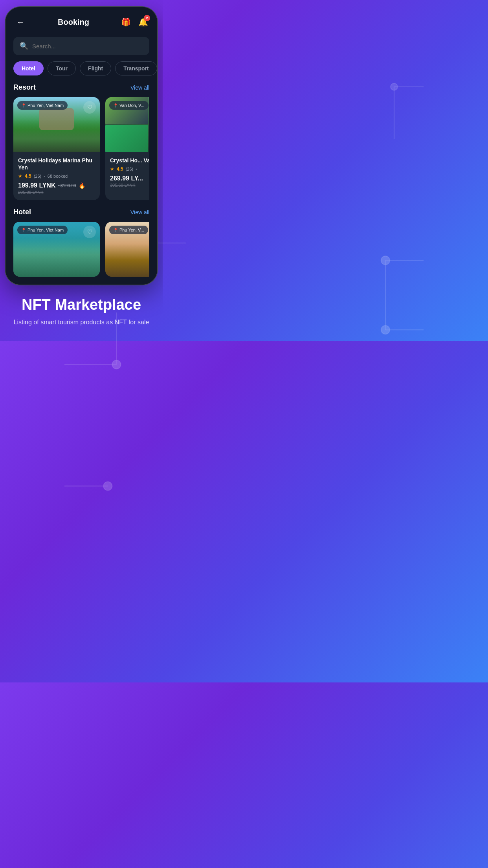 The image size is (488, 868). I want to click on resort-card-2: 📍 Van Don, V... Crystal Ho... Van Đon ★ …, so click(127, 149).